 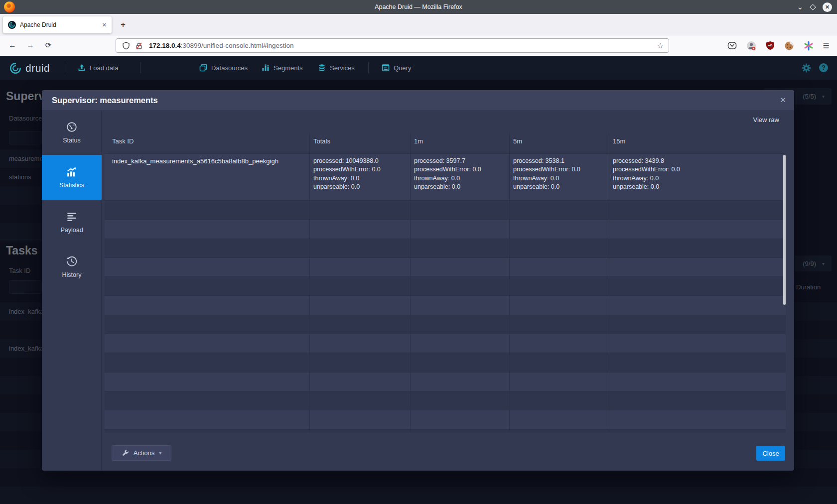 What do you see at coordinates (38, 68) in the screenshot?
I see `druid-brand-label: druid` at bounding box center [38, 68].